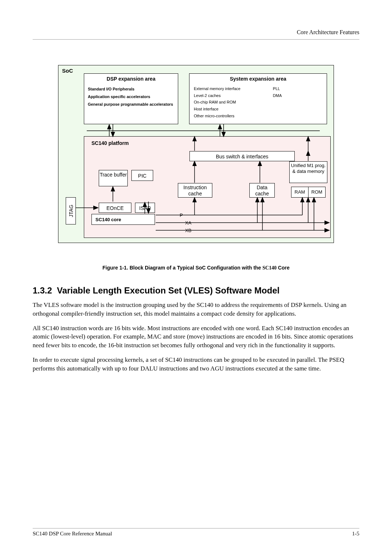 The image size is (392, 555). Describe the element at coordinates (115, 208) in the screenshot. I see `eonce-box: EOnCE` at that location.